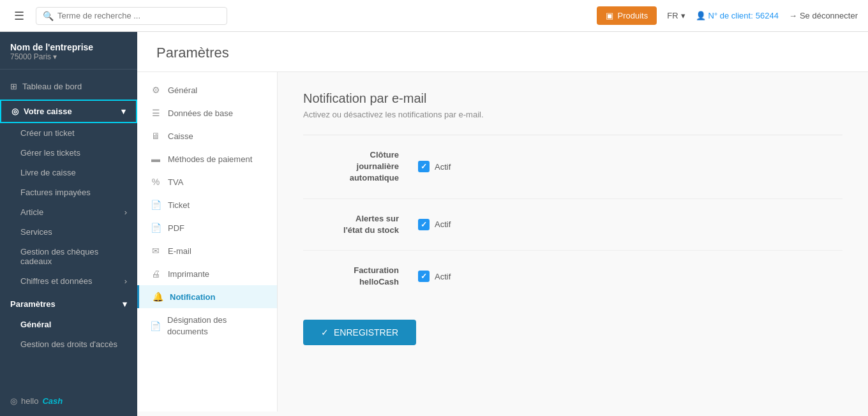 Image resolution: width=868 pixels, height=416 pixels. I want to click on nav-label: Imprimante, so click(189, 274).